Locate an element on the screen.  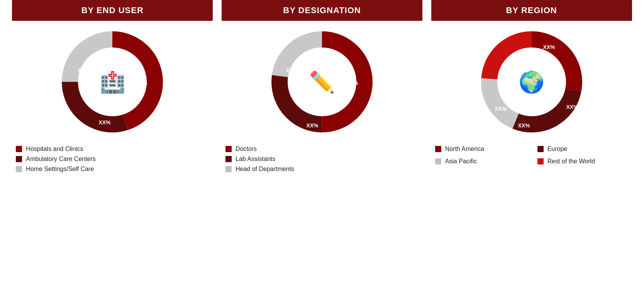
legend-item-north-america: North America is located at coordinates (483, 149).